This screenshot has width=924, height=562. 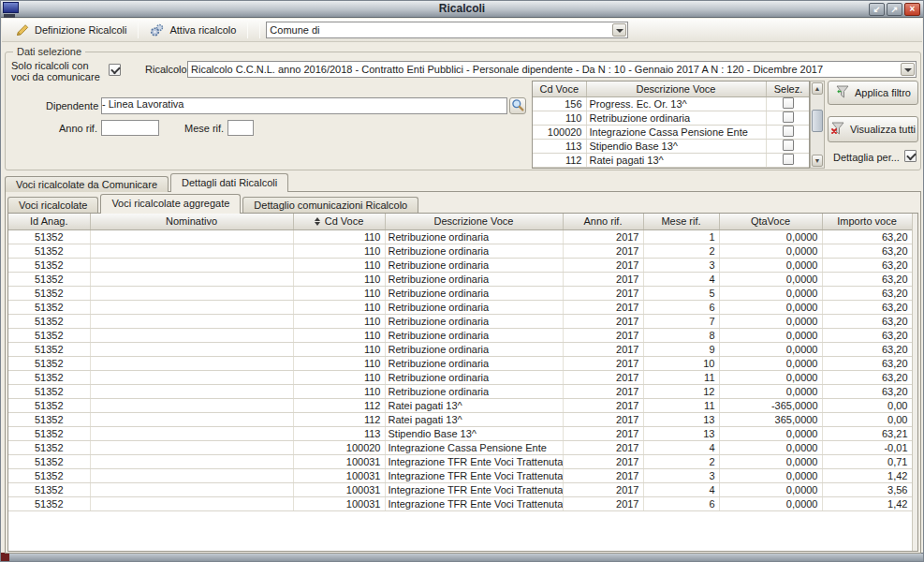 What do you see at coordinates (447, 30) in the screenshot?
I see `comune-combobox: Comune di` at bounding box center [447, 30].